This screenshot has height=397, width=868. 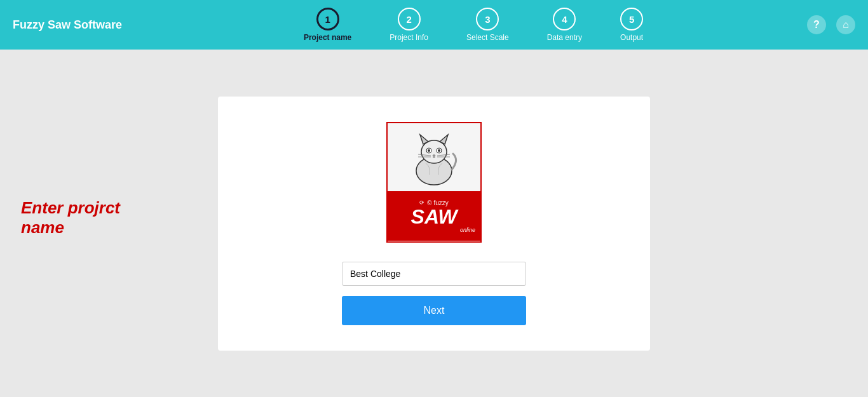 I want to click on header-icons: ? ⌂, so click(x=831, y=25).